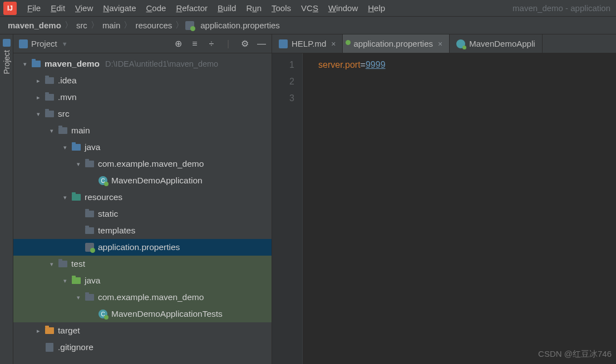  What do you see at coordinates (142, 231) in the screenshot?
I see `tree-item-templates: templates` at bounding box center [142, 231].